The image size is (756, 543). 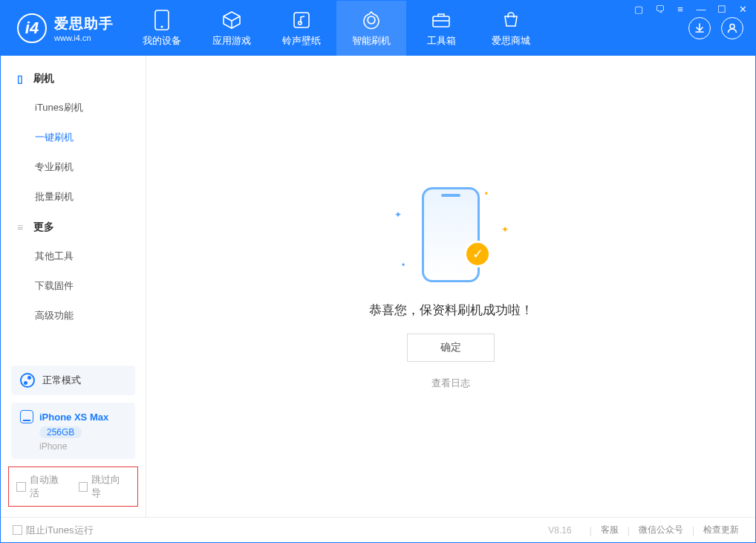 I want to click on flash-icon, so click(x=371, y=20).